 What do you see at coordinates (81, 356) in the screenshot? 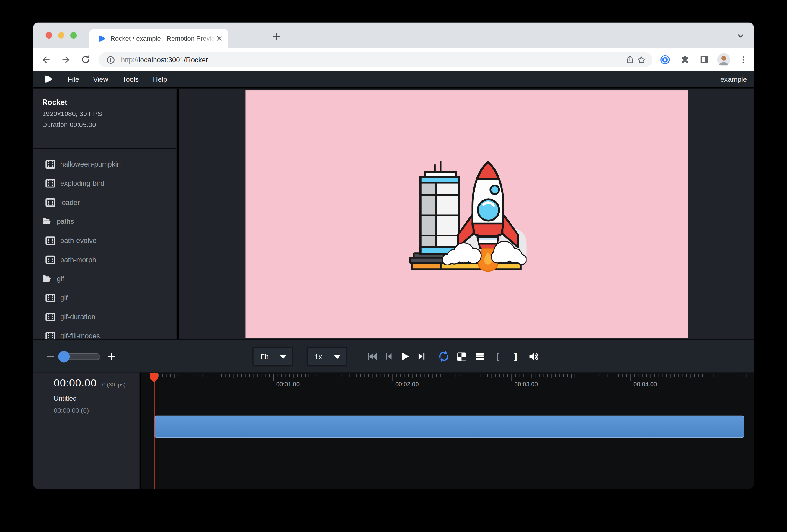
I see `timeline-zoom-slider` at bounding box center [81, 356].